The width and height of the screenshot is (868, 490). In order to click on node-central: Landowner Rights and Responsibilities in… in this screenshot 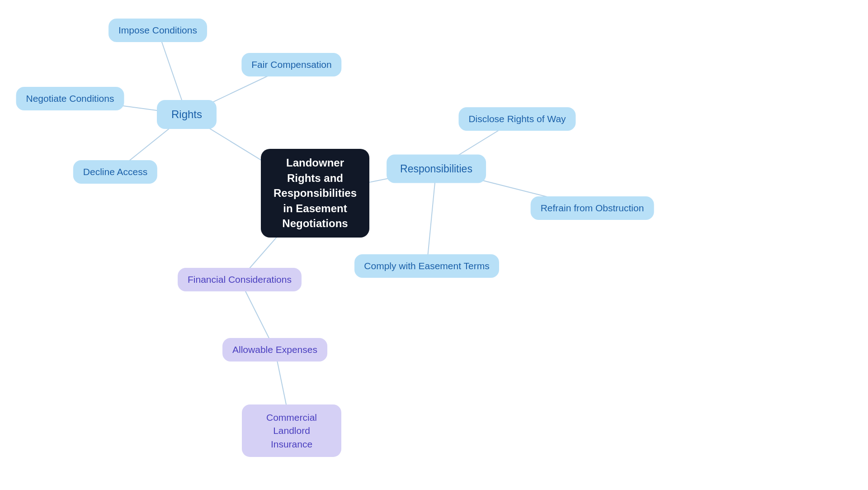, I will do `click(315, 193)`.